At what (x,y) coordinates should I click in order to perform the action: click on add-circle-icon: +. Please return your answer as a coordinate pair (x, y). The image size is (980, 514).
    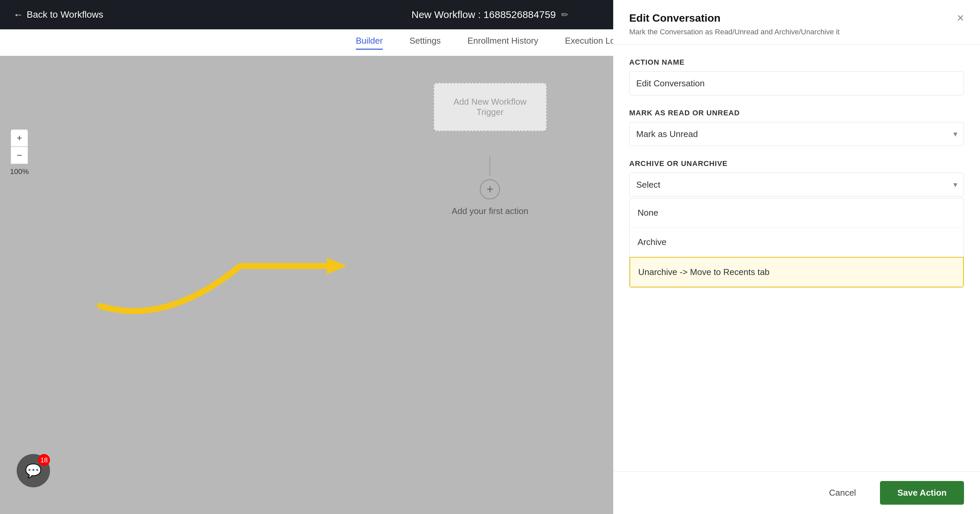
    Looking at the image, I should click on (490, 189).